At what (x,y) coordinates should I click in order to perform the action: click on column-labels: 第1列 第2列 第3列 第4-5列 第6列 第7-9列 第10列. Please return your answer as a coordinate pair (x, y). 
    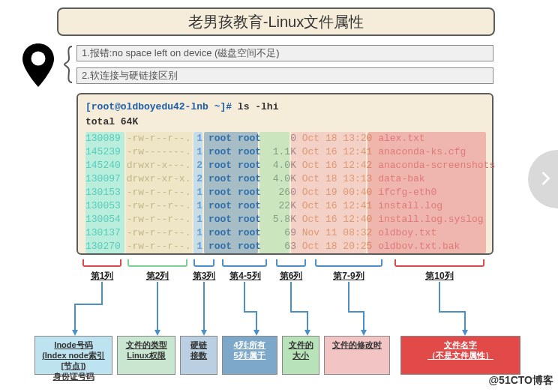
    Looking at the image, I should click on (291, 274).